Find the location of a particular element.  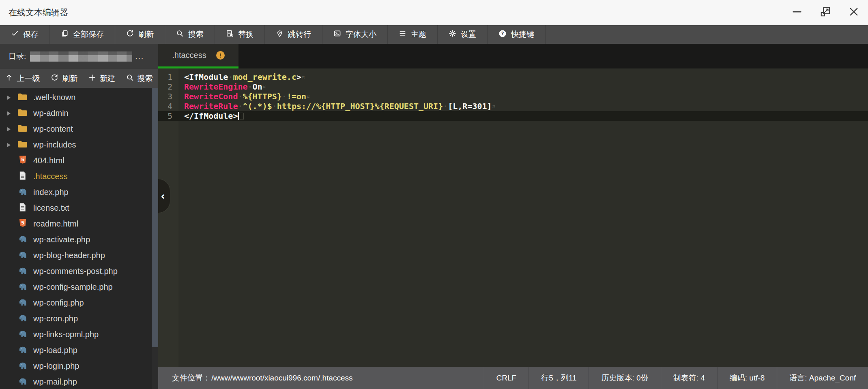

check-icon is located at coordinates (15, 34).